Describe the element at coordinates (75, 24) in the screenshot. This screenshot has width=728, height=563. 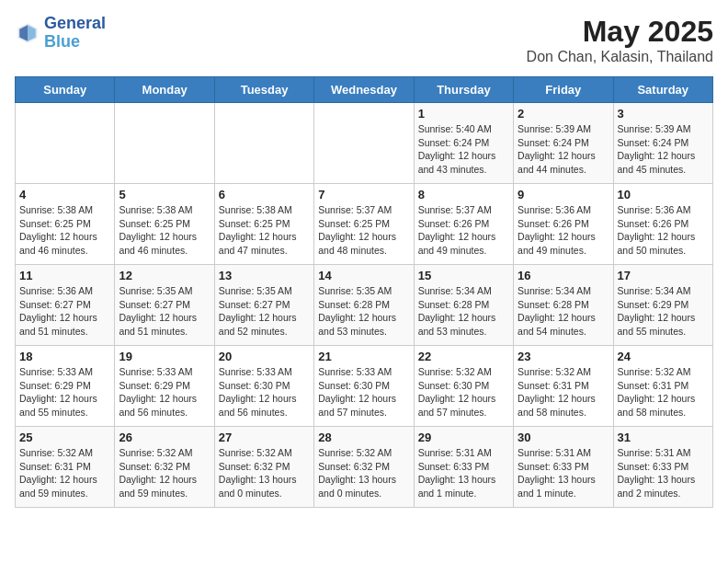
I see `logo-line1: General` at that location.